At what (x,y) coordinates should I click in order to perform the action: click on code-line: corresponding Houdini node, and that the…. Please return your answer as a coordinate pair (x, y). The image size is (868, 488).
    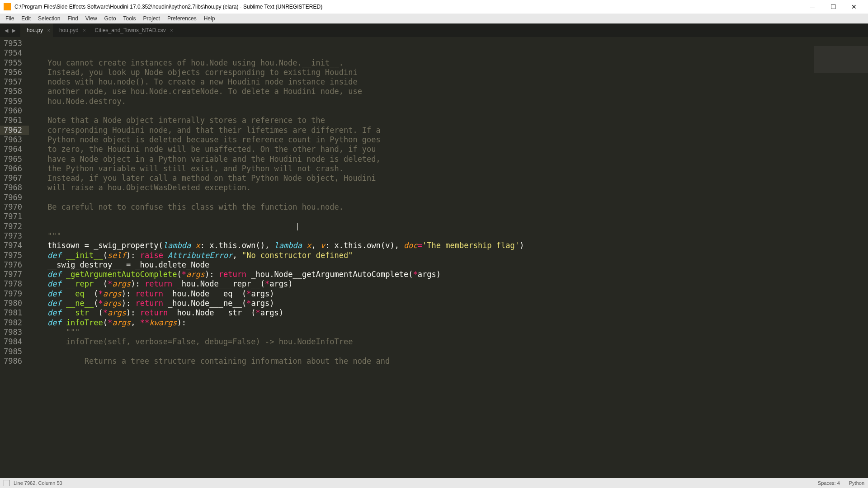
    Looking at the image, I should click on (421, 130).